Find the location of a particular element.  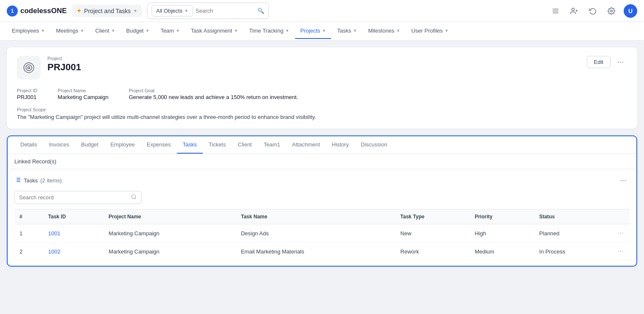

nav-employees: Employees ▼ is located at coordinates (28, 31).